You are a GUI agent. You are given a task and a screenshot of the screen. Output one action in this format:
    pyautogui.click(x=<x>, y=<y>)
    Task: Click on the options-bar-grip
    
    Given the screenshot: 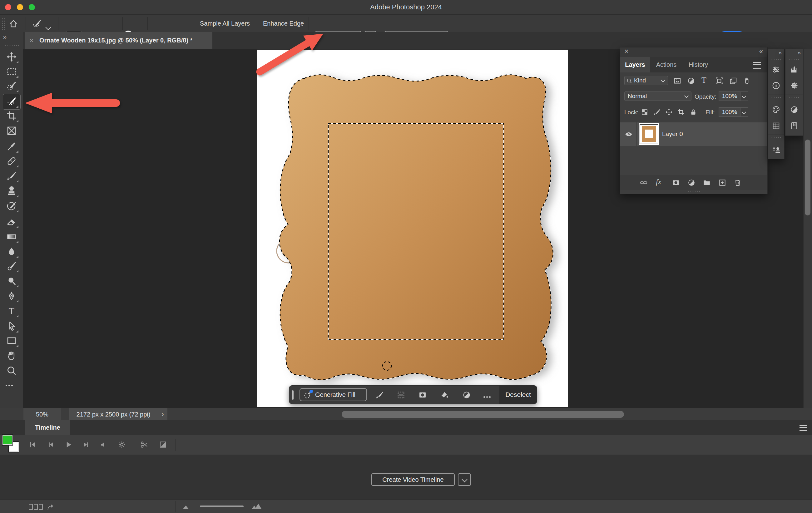 What is the action you would take?
    pyautogui.click(x=3, y=24)
    